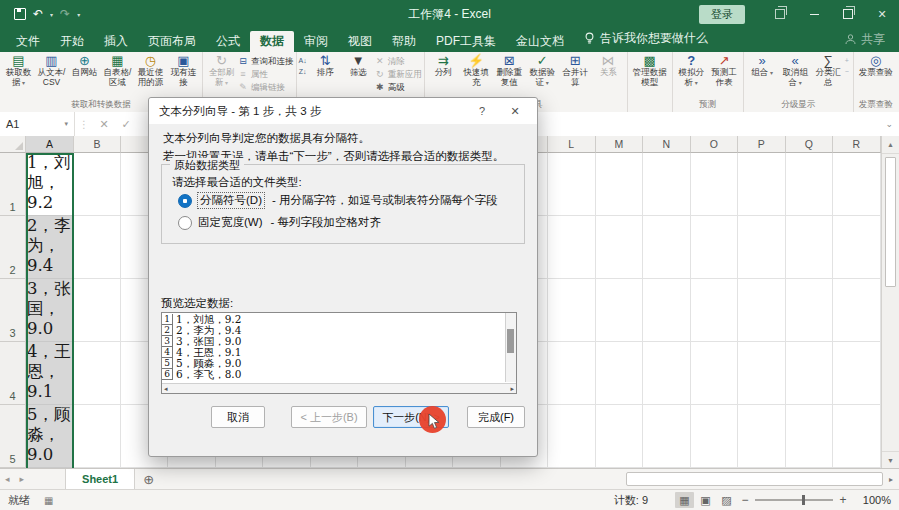 The height and width of the screenshot is (510, 899). What do you see at coordinates (857, 144) in the screenshot?
I see `column-header-r: R` at bounding box center [857, 144].